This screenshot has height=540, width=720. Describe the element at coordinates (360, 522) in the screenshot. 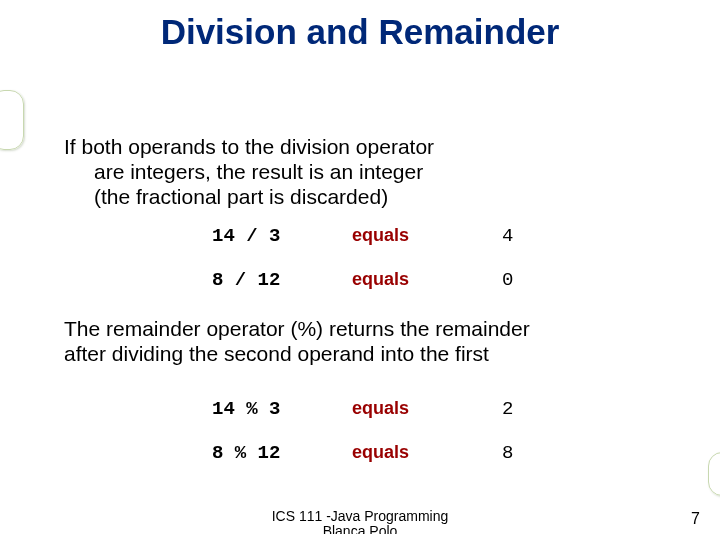

I see `slide-footer: ICS 111 -Java Programming Blanca Polo` at that location.